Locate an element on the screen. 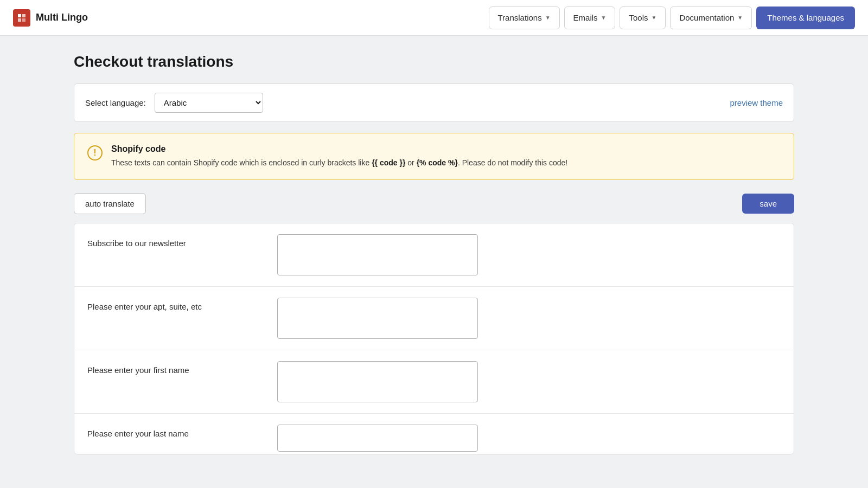 The width and height of the screenshot is (868, 488). translation-input-firstname is located at coordinates (378, 382).